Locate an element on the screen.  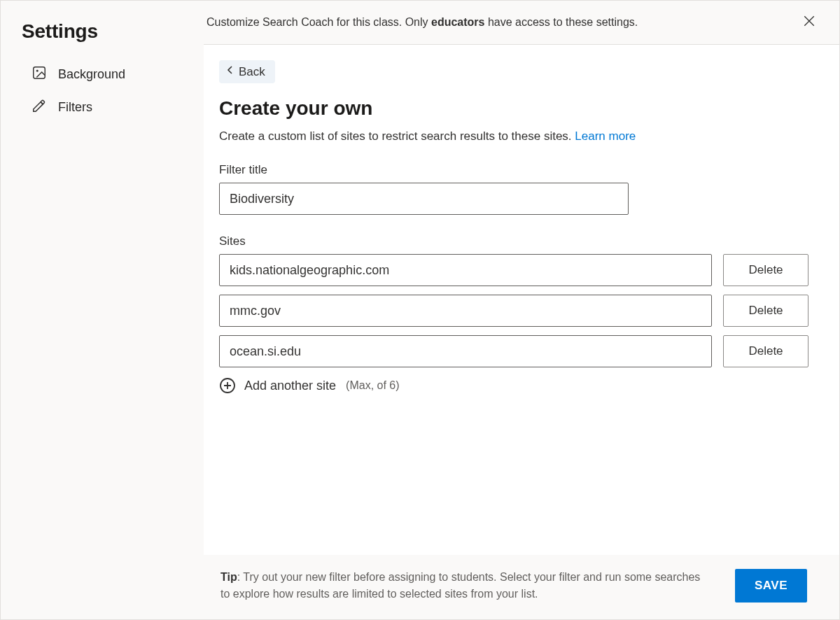
learn-more-link: Learn more is located at coordinates (605, 136).